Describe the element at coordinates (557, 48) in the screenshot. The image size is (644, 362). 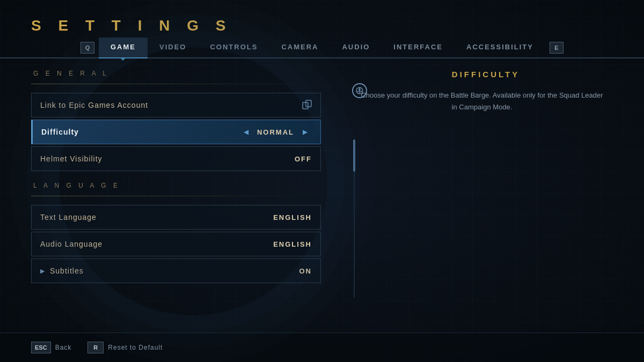
I see `tab-key-right: E` at that location.